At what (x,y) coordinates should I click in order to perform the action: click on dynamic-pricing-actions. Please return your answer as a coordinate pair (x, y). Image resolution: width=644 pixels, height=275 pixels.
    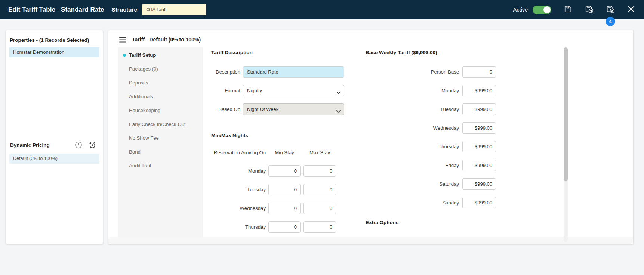
    Looking at the image, I should click on (87, 145).